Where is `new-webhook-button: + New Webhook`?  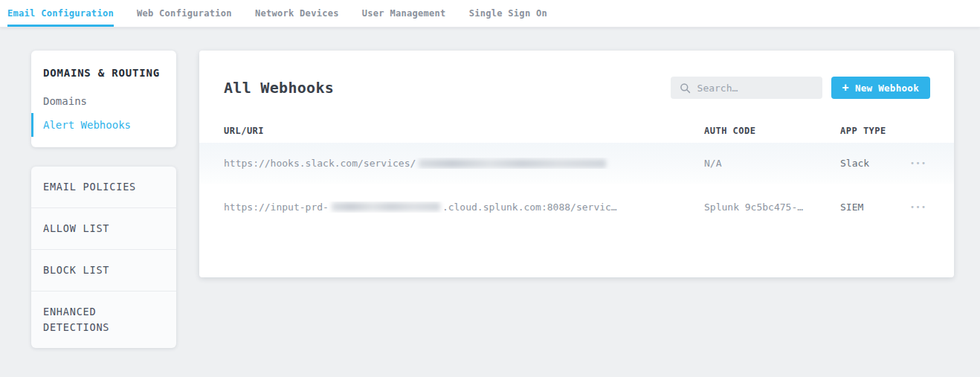 new-webhook-button: + New Webhook is located at coordinates (880, 88).